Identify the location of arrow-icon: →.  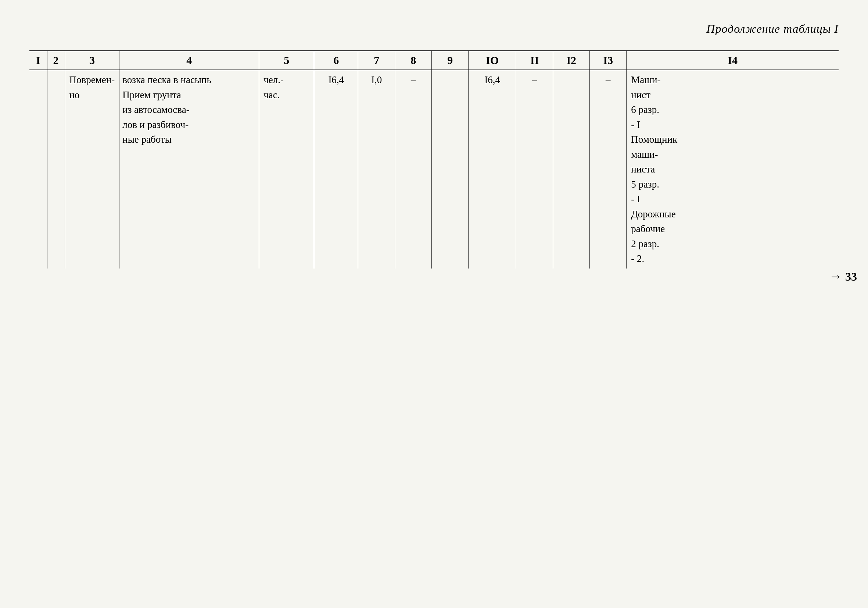
(835, 276).